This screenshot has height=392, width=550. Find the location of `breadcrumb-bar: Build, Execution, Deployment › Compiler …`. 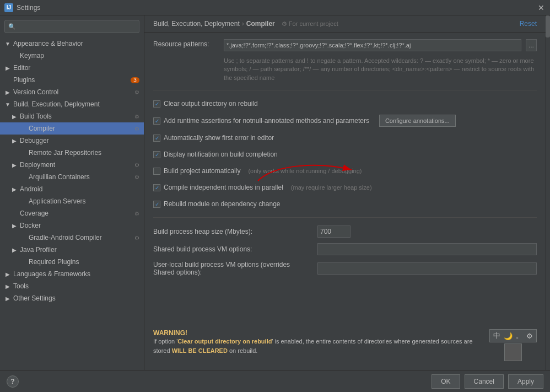

breadcrumb-bar: Build, Execution, Deployment › Compiler … is located at coordinates (345, 24).